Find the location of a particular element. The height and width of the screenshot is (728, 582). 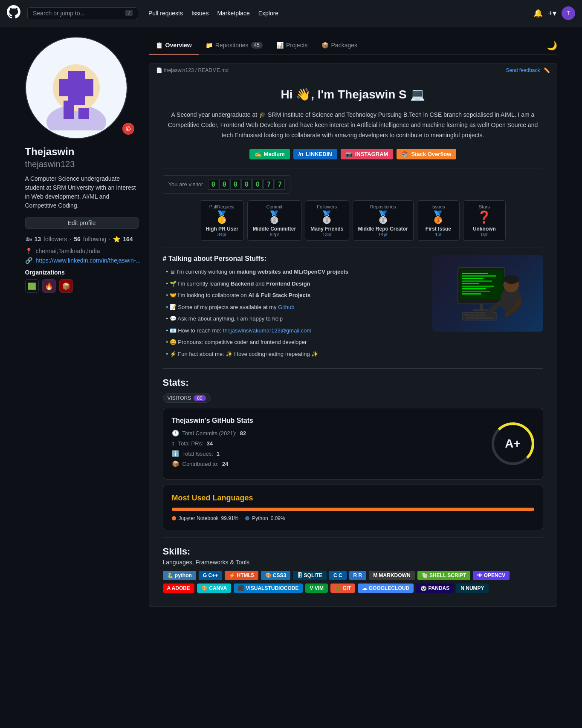

talking-item-7: 😄 Pronouns: competitive coder and fronte… is located at coordinates (294, 342).